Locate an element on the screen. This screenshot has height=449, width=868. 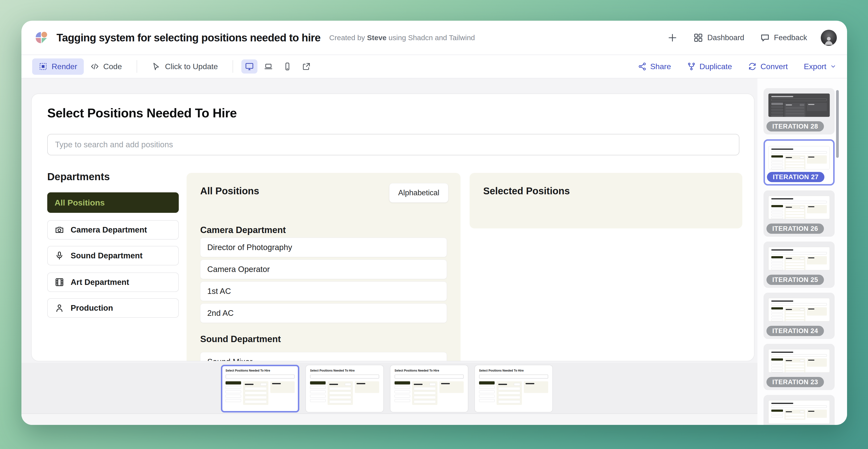
person-icon is located at coordinates (59, 308).